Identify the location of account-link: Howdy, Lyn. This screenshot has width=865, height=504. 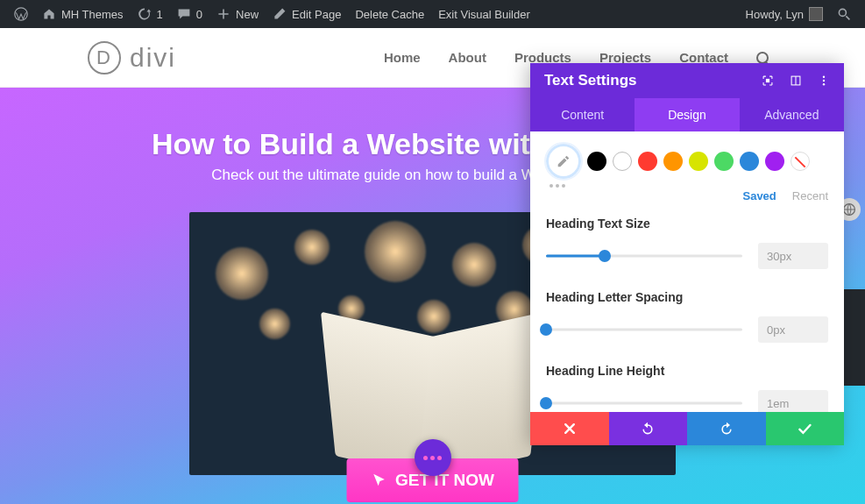
(784, 14).